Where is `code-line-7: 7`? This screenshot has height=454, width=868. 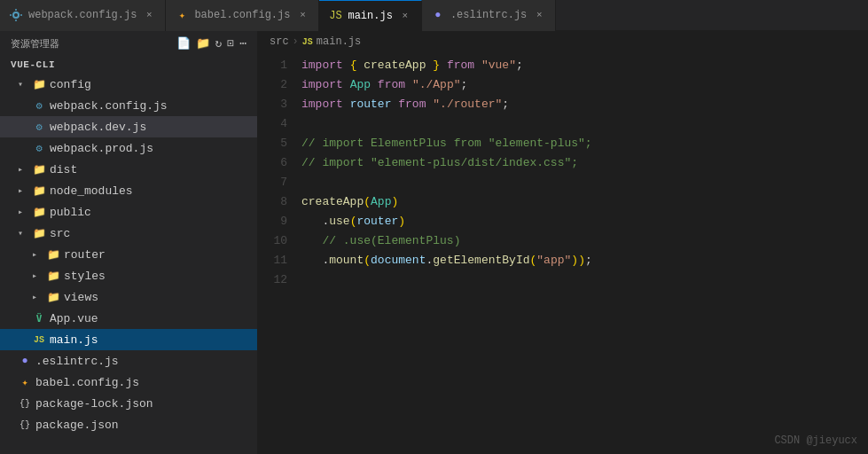 code-line-7: 7 is located at coordinates (562, 183).